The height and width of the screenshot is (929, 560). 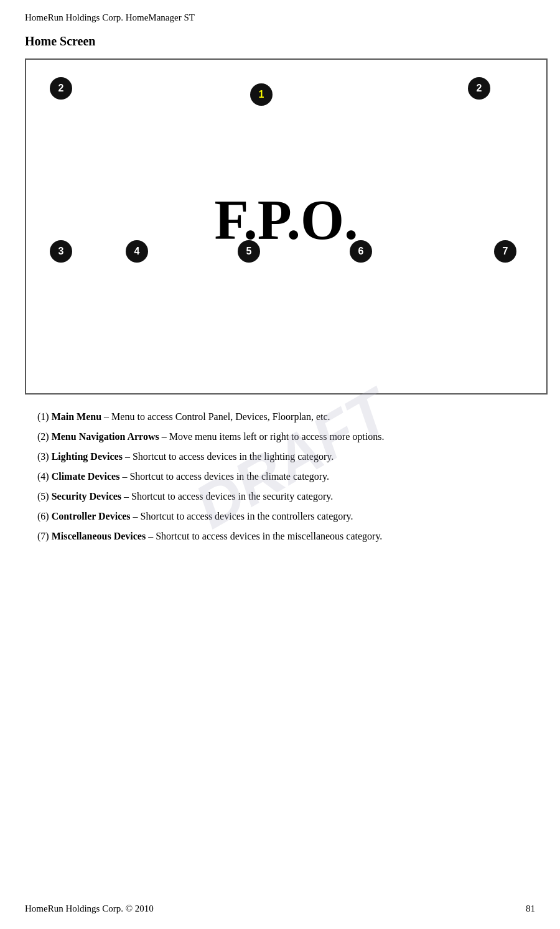 I want to click on bubble-mid-1: 3, so click(x=61, y=251).